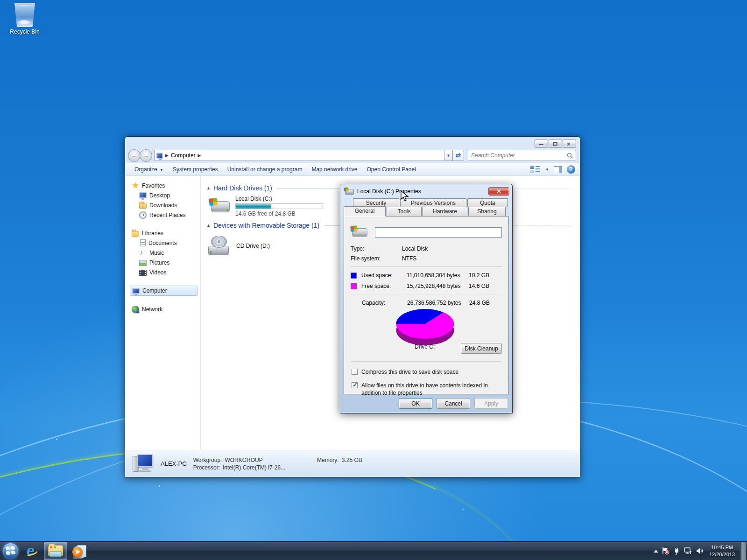 Image resolution: width=747 pixels, height=560 pixels. I want to click on close-button: ×, so click(570, 144).